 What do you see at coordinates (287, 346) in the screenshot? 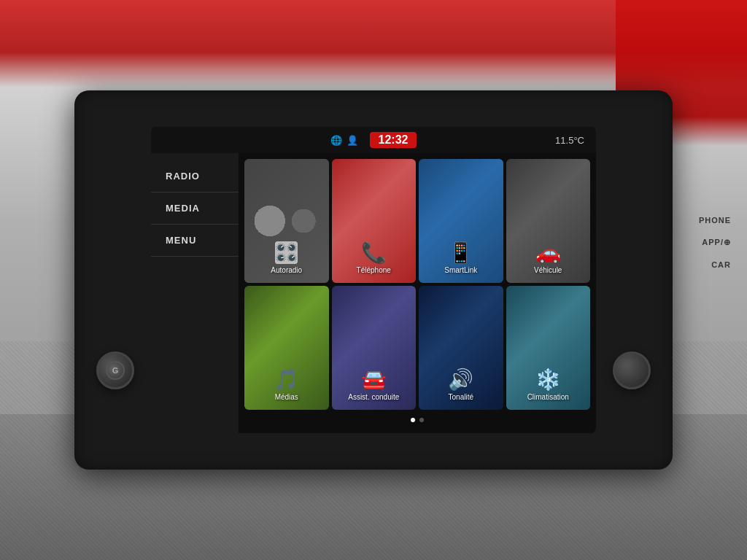
I see `tile-medias-content: 🎵 Médias` at bounding box center [287, 346].